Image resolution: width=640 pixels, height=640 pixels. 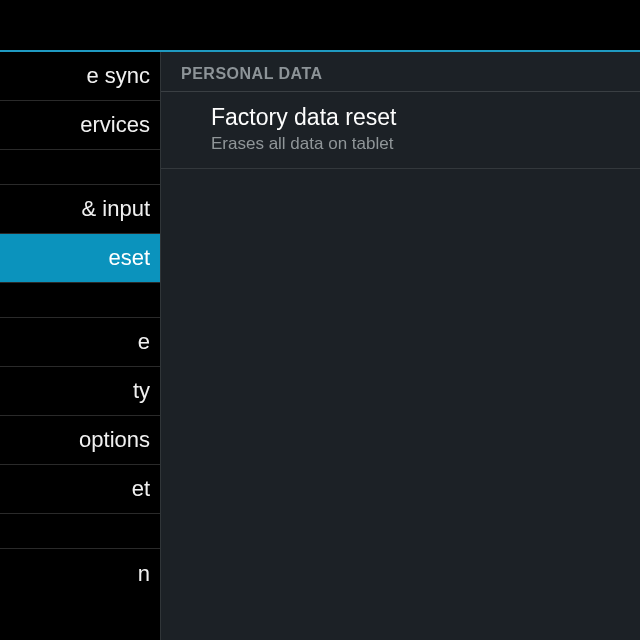 What do you see at coordinates (80, 76) in the screenshot?
I see `sidebar-item-sync: e sync` at bounding box center [80, 76].